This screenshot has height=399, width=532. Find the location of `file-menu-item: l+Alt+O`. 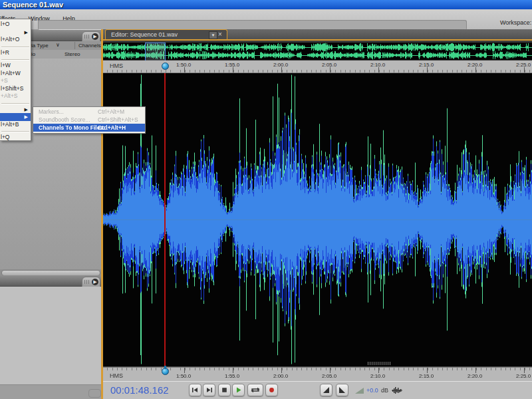

file-menu-item: l+Alt+O is located at coordinates (15, 40).